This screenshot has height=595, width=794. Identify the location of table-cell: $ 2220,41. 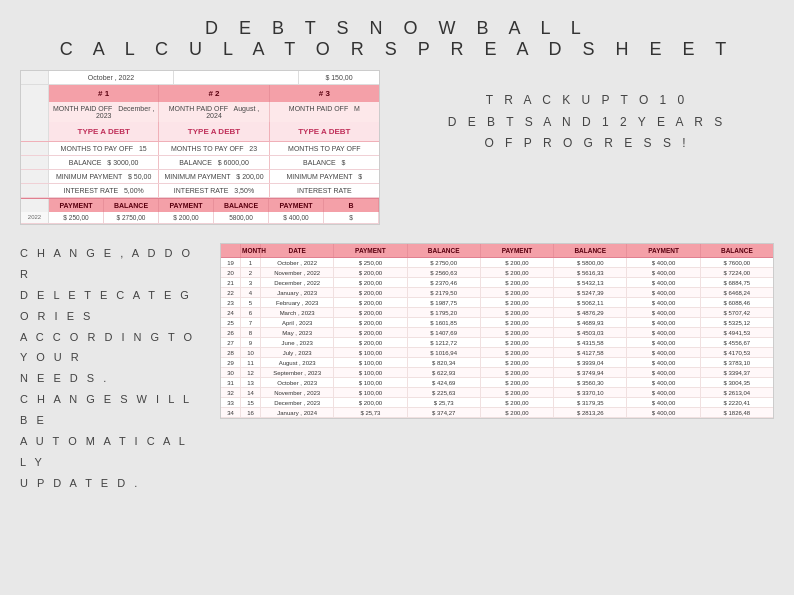
(737, 402).